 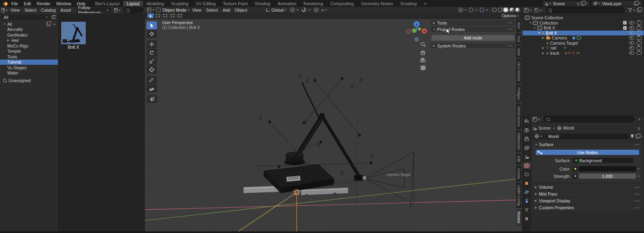 What do you see at coordinates (509, 16) in the screenshot?
I see `options-dropdown: Options` at bounding box center [509, 16].